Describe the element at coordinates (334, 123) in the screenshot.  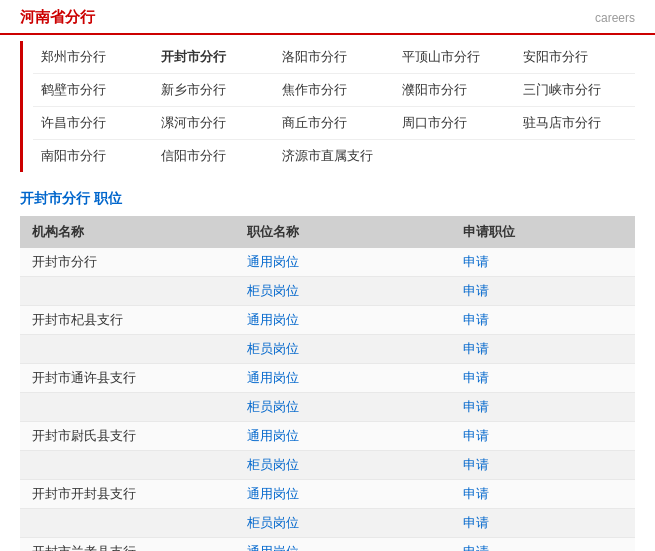
I see `branch-cell: 商丘市分行` at that location.